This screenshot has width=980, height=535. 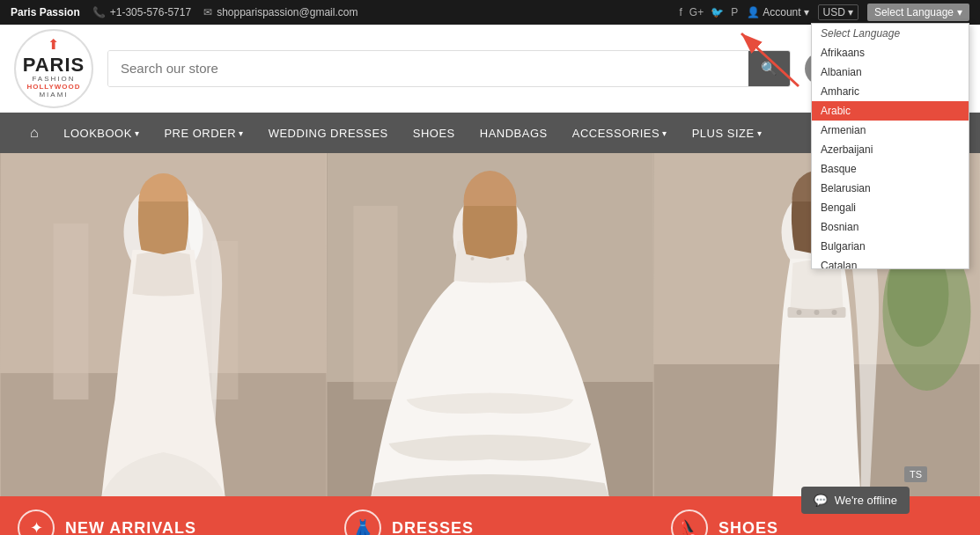 I want to click on top-bar-right: f G+ 🐦 P 👤 Account ▾ USD ▾ Select Langua…, so click(x=824, y=12).